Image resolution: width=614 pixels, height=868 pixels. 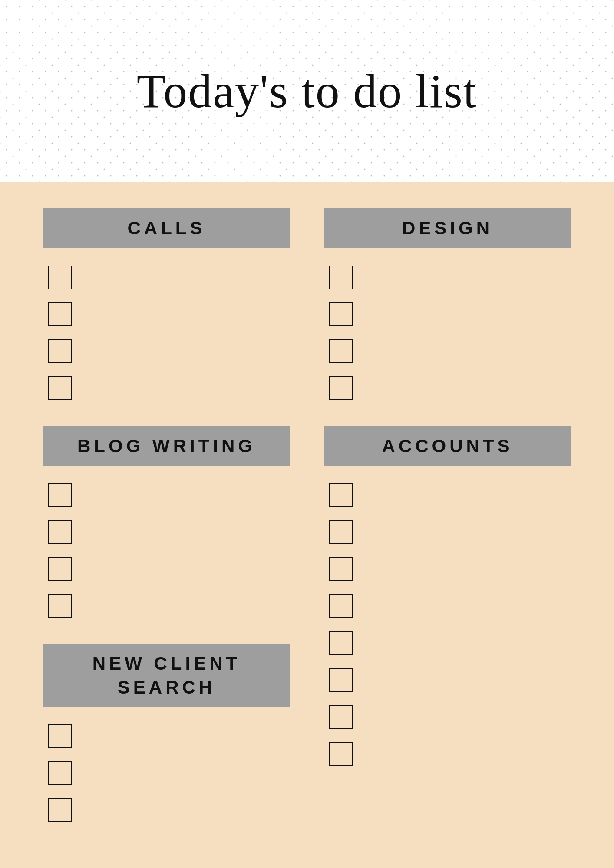 What do you see at coordinates (167, 446) in the screenshot?
I see `blog-writing-header: BLOG WRITING` at bounding box center [167, 446].